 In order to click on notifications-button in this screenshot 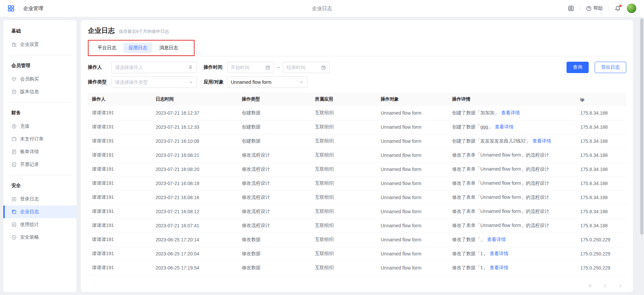, I will do `click(618, 9)`.